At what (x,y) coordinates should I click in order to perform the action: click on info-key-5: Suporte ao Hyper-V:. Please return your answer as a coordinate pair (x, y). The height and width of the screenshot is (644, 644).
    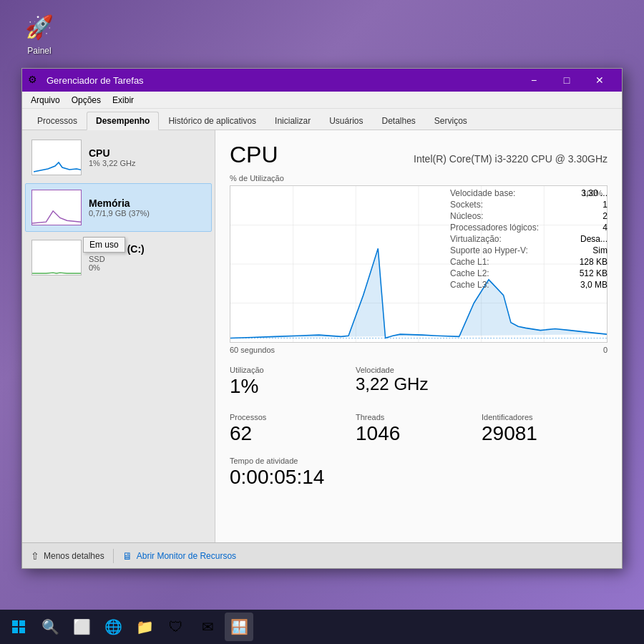
    Looking at the image, I should click on (489, 250).